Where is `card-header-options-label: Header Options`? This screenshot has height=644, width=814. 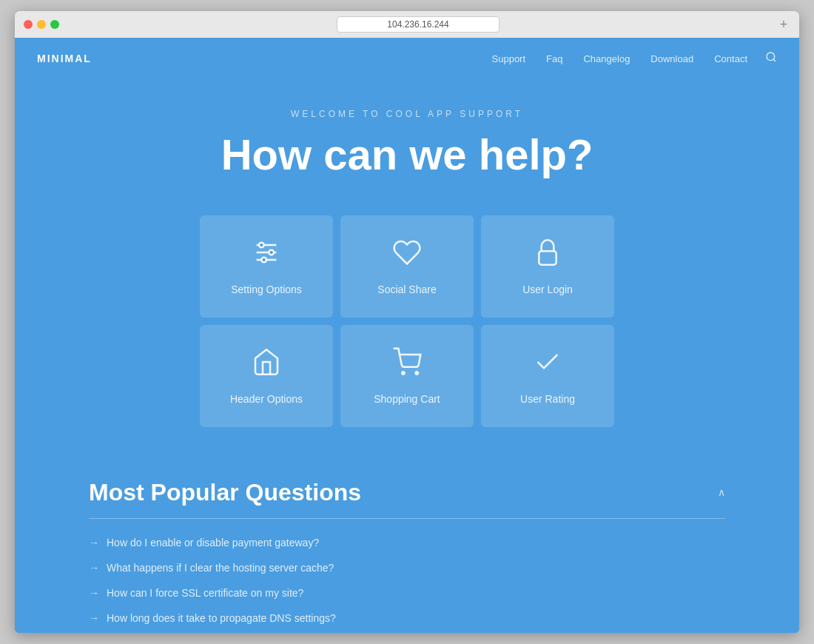
card-header-options-label: Header Options is located at coordinates (266, 399).